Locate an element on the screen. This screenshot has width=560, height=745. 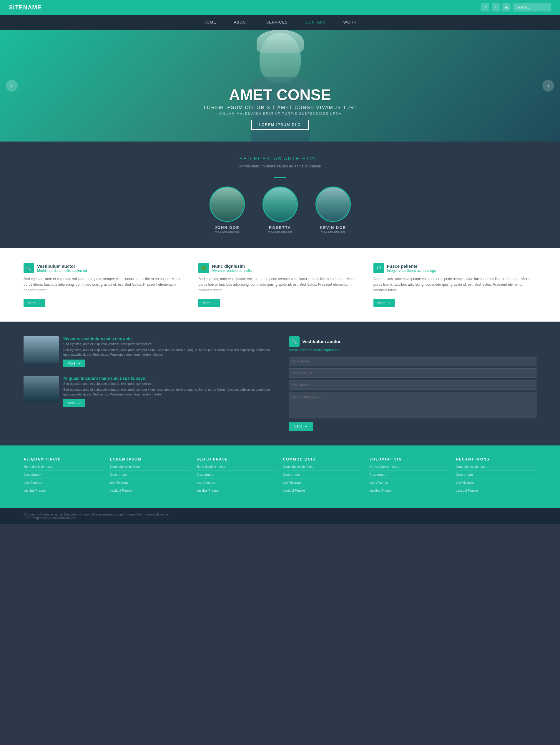
footer-link-2-1: Nunc dignissim risus is located at coordinates (150, 467).